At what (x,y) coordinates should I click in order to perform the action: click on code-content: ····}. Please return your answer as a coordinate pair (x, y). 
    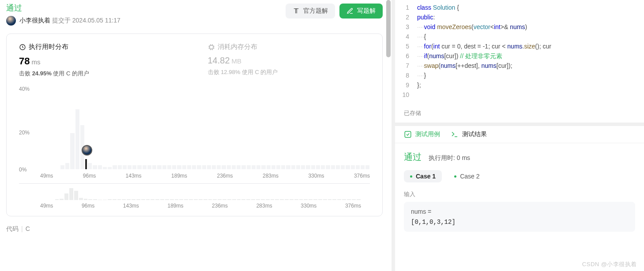
    Looking at the image, I should click on (531, 75).